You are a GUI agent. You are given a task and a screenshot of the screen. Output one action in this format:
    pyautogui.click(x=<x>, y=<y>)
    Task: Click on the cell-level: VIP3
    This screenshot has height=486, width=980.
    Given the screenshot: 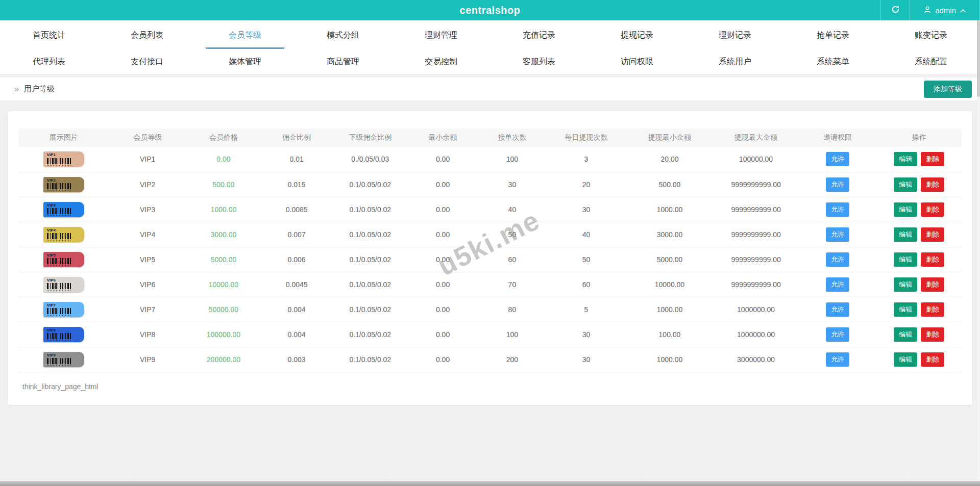 What is the action you would take?
    pyautogui.click(x=148, y=209)
    